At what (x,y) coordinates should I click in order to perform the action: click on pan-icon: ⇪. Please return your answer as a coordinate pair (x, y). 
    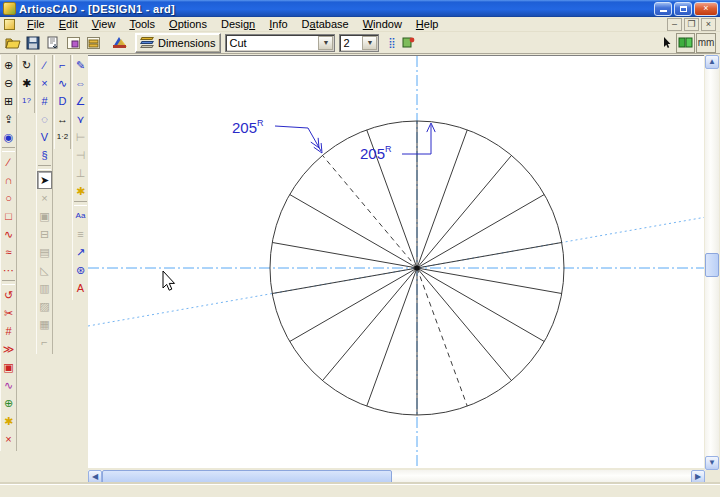
    Looking at the image, I should click on (8, 119).